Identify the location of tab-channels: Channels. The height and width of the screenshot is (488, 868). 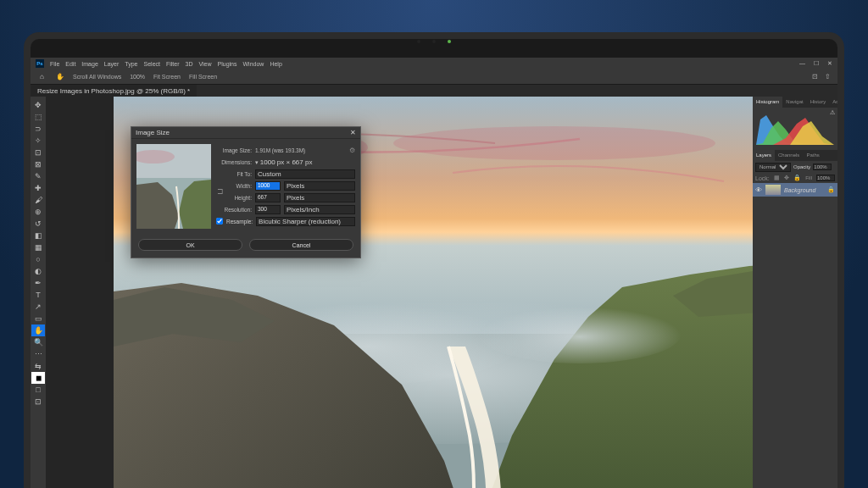
(788, 156).